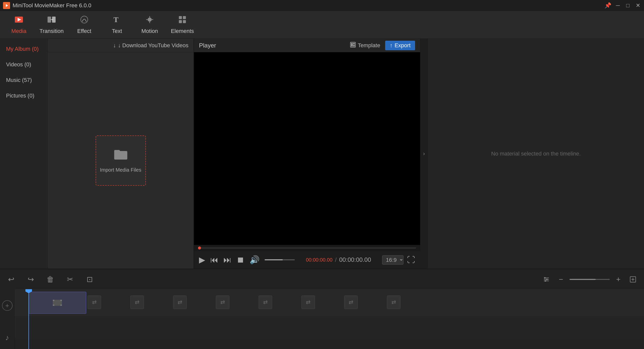  Describe the element at coordinates (590, 279) in the screenshot. I see `zoom-slider` at that location.